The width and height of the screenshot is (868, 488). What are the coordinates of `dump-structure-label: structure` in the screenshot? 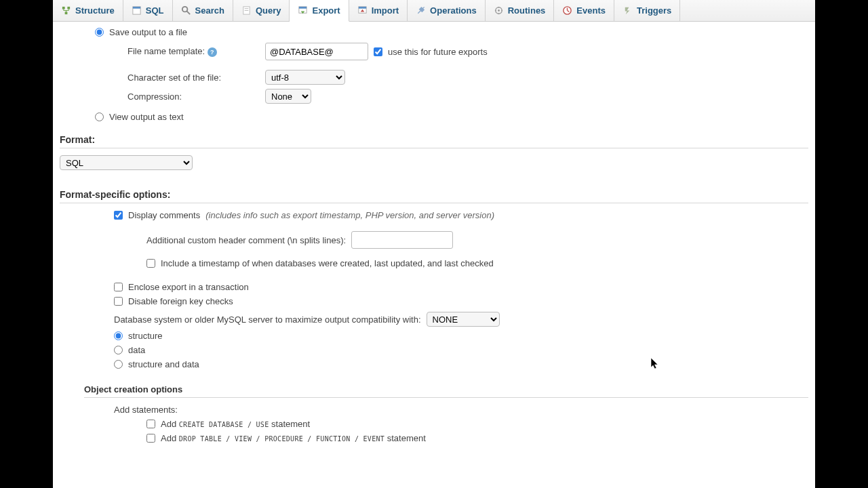 It's located at (145, 336).